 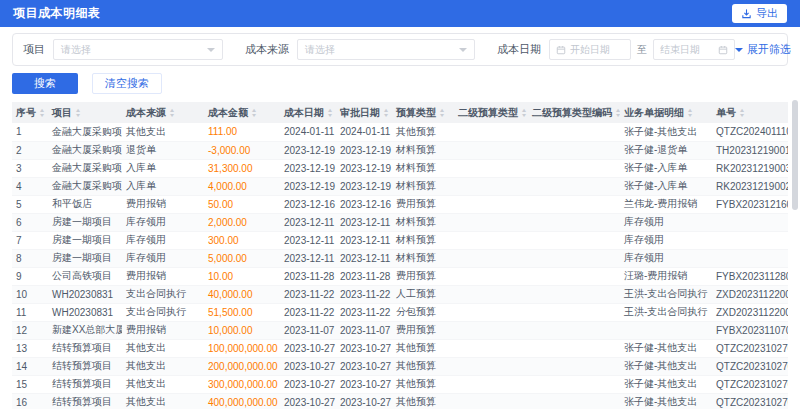 I want to click on column-header-label: 项目, so click(x=62, y=112).